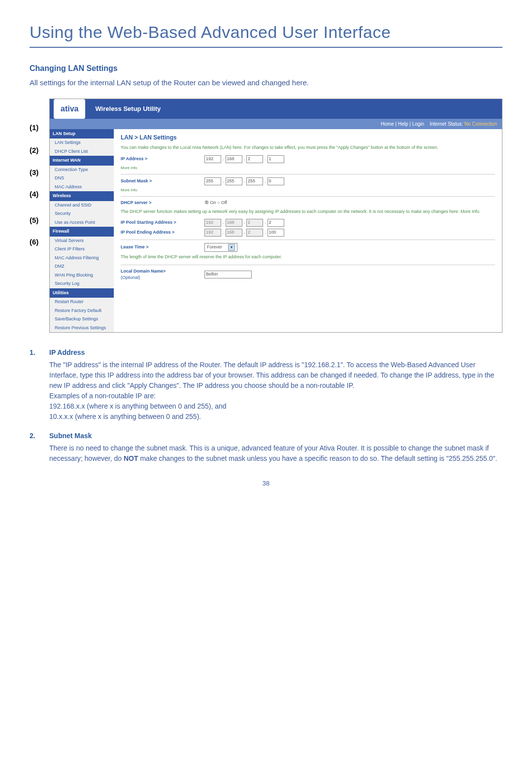  Describe the element at coordinates (308, 247) in the screenshot. I see `lease-row: Lease Time > Forever ▾` at that location.